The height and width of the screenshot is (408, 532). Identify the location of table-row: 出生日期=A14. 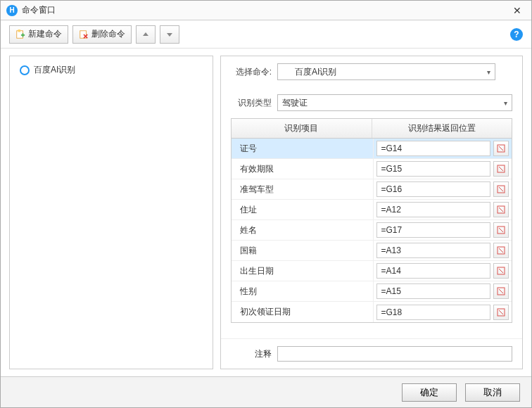
(372, 272).